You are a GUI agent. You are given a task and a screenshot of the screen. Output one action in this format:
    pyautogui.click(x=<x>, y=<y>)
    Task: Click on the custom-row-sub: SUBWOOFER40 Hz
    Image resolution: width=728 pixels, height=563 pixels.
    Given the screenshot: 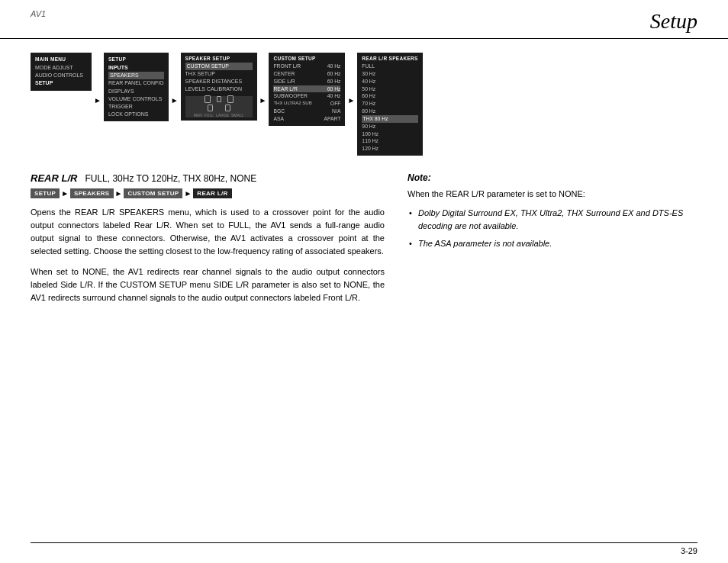 What is the action you would take?
    pyautogui.click(x=307, y=96)
    